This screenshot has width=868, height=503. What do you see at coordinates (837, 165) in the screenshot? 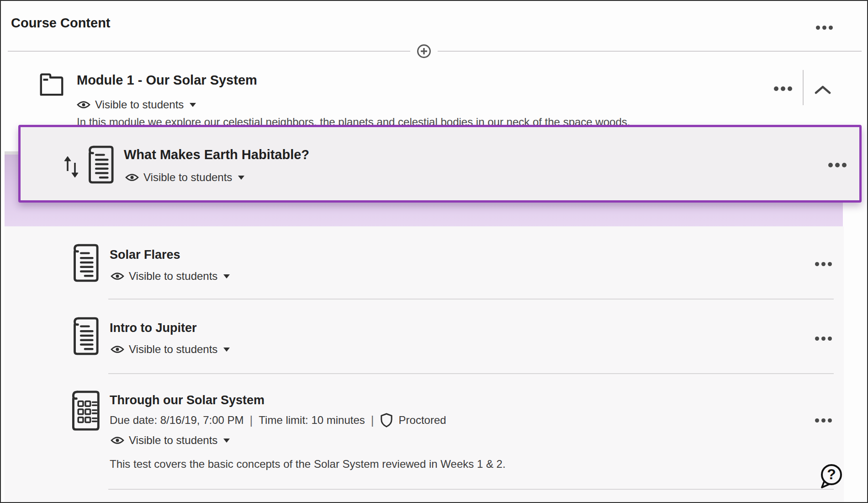
I see `dragged-item-more-options-icon` at bounding box center [837, 165].